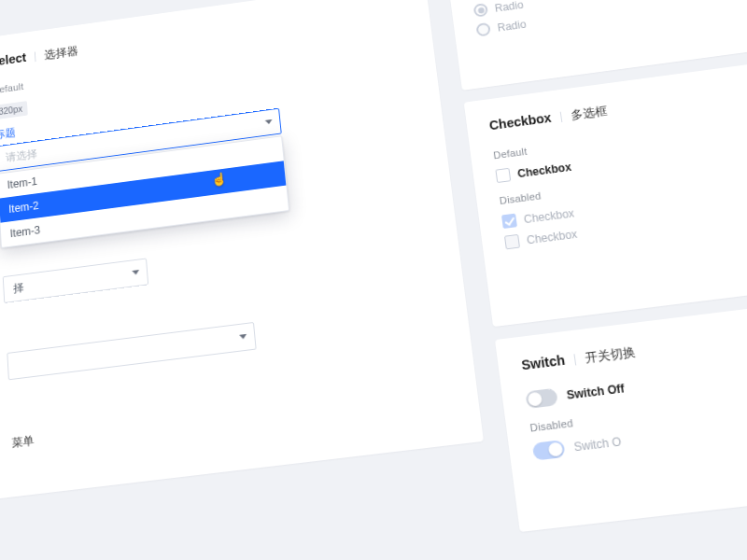 This screenshot has width=747, height=560. Describe the element at coordinates (13, 60) in the screenshot. I see `select-title-en: Select` at that location.